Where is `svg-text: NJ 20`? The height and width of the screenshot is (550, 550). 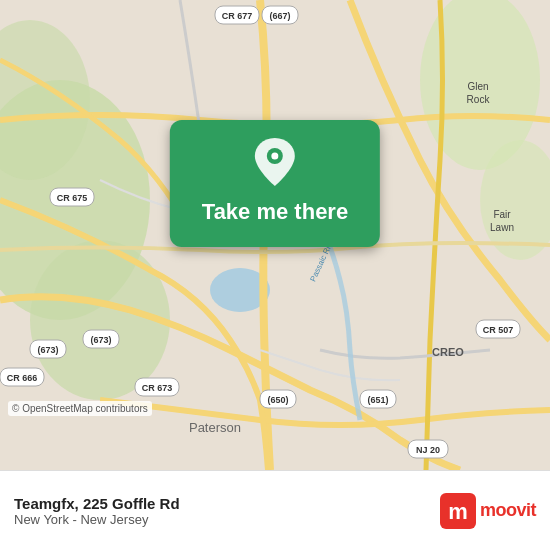 svg-text: NJ 20 is located at coordinates (428, 450).